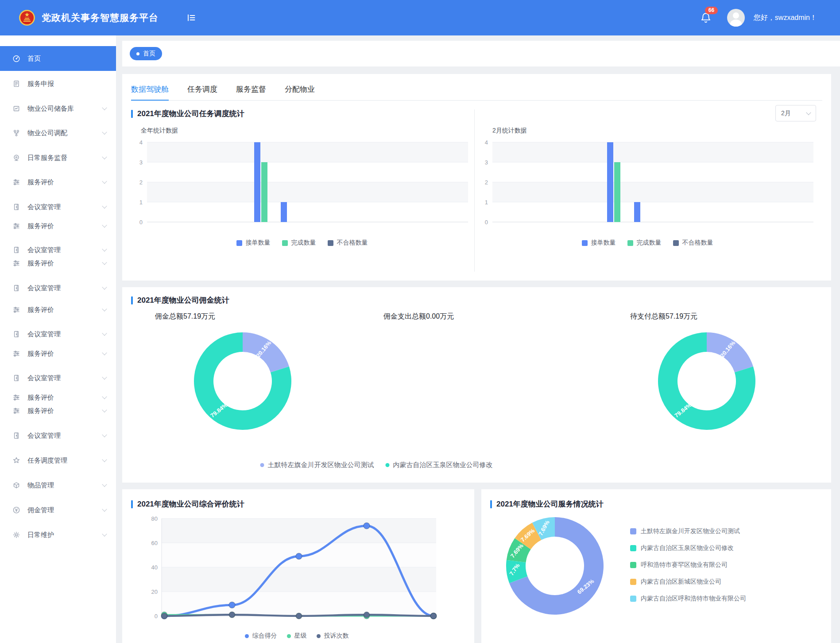  What do you see at coordinates (58, 310) in the screenshot?
I see `sidebar-item-11: 服务评价` at bounding box center [58, 310].